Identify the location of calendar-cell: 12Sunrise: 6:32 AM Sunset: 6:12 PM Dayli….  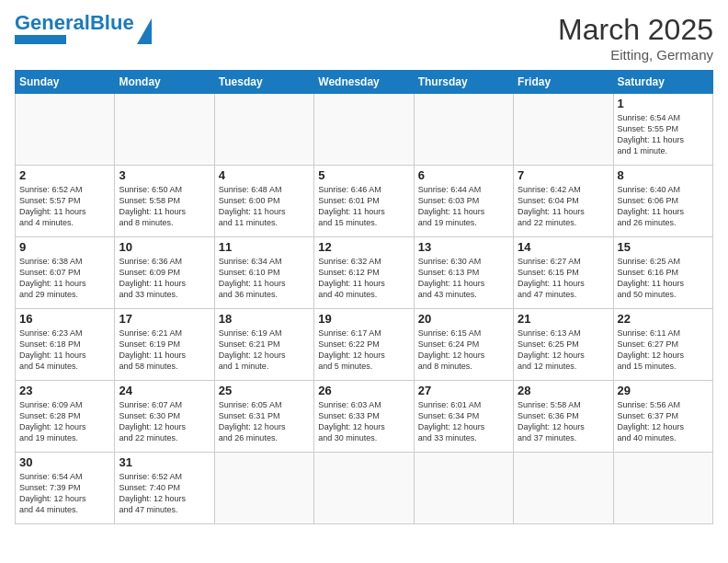
(364, 273).